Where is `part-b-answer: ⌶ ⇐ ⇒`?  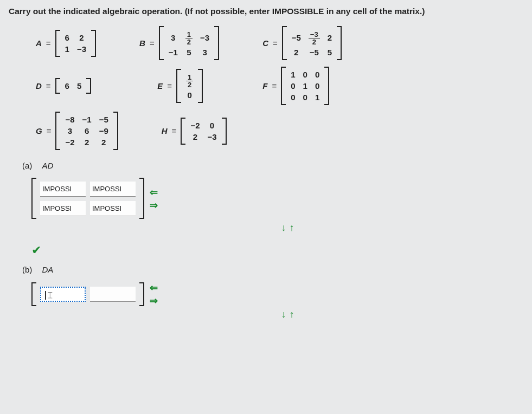
part-b-answer: ⌶ ⇐ ⇒ is located at coordinates (278, 294).